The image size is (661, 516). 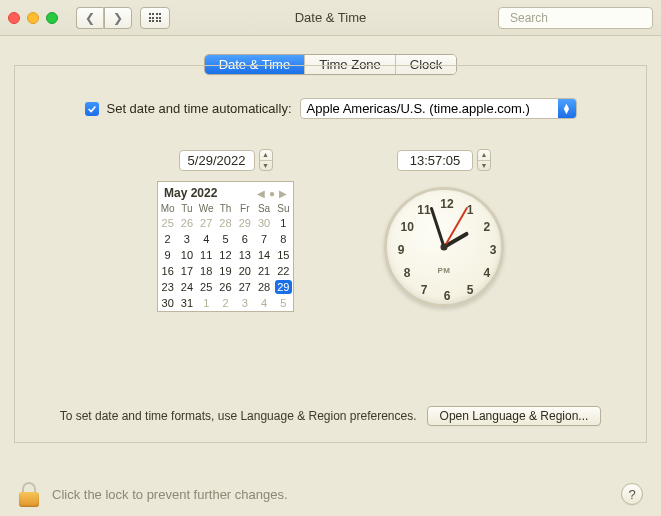 What do you see at coordinates (226, 246) in the screenshot?
I see `calendar: May 2022 ◀ ● ▶ MoTuWeThFrSaSu25262728293…` at bounding box center [226, 246].